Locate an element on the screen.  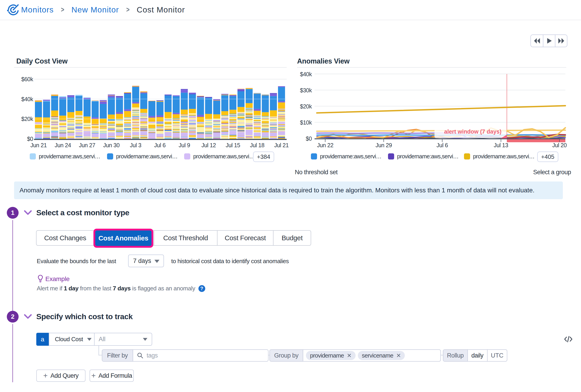
svg-text: alert window (7 days) is located at coordinates (473, 132).